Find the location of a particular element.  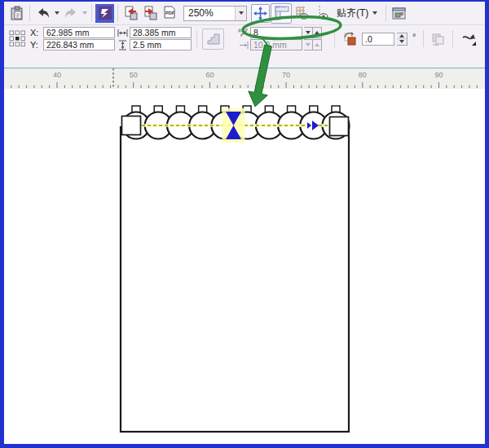

y-position-field: 226.843 mm is located at coordinates (79, 45).